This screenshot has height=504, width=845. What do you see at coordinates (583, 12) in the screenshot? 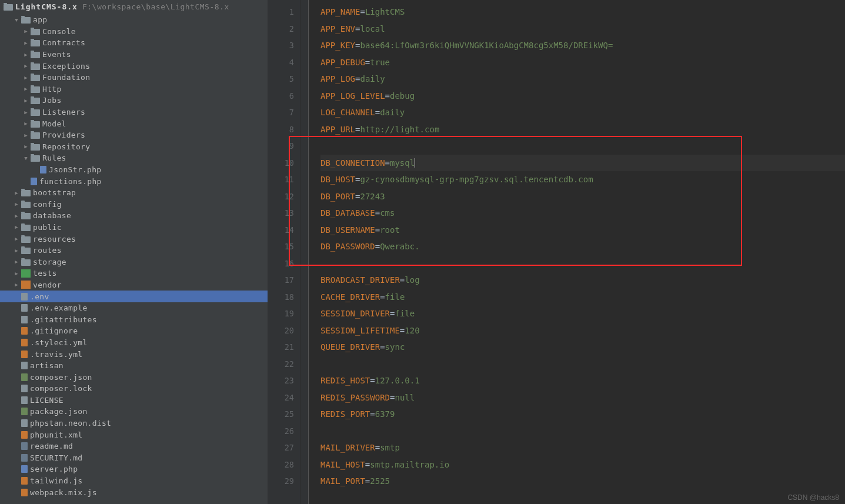
I see `code-line: APP_NAME=LightCMS` at bounding box center [583, 12].